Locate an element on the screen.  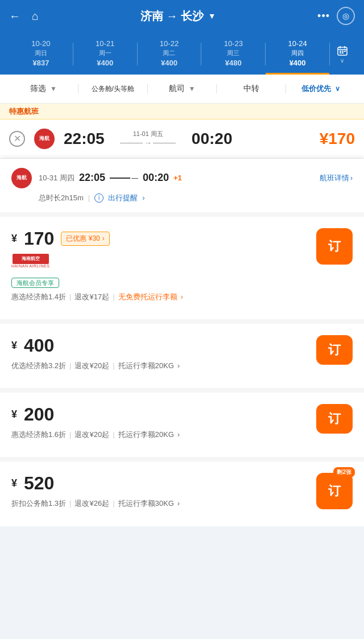
price-desc-0: 惠选经济舱1.4折 | 退改¥17起 | 无免费托运行李额 › is located at coordinates (164, 297).